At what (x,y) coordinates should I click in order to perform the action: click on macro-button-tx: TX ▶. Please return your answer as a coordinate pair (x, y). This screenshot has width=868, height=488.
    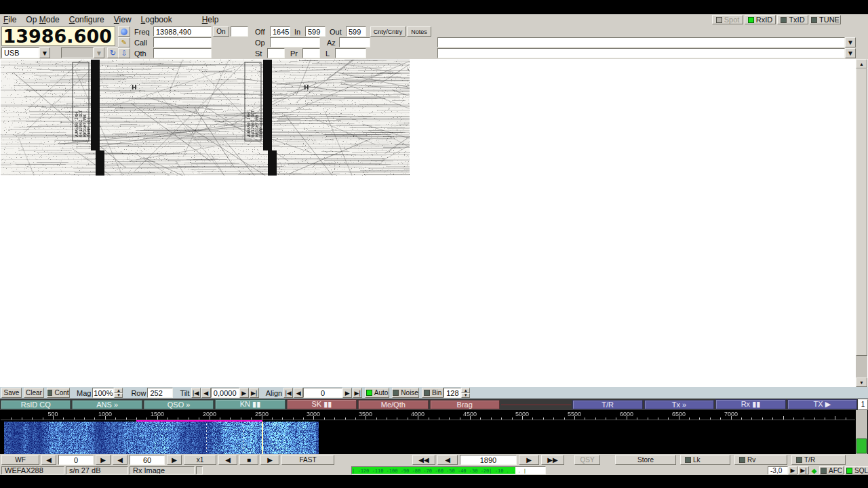
    Looking at the image, I should click on (822, 404).